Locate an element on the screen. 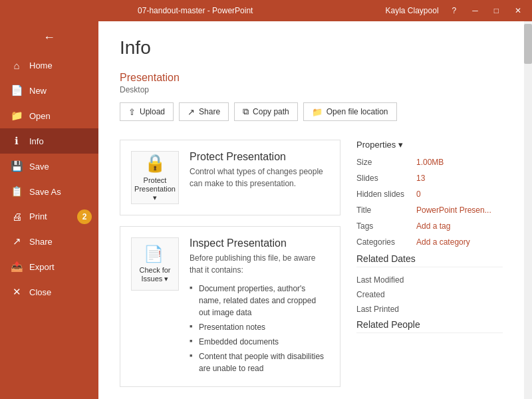 This screenshot has width=532, height=399. presentation-path: Desktop is located at coordinates (311, 90).